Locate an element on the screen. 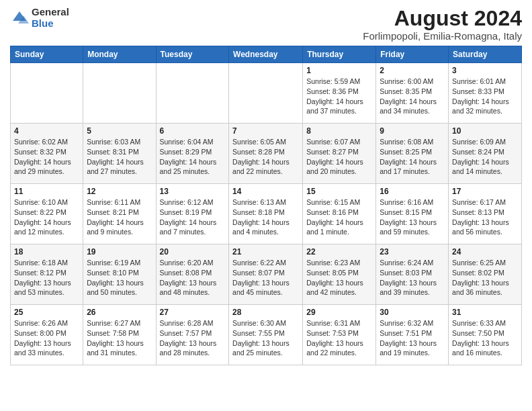  day-info: Sunrise: 6:19 AMSunset: 8:10 PMDaylight:… is located at coordinates (120, 278).